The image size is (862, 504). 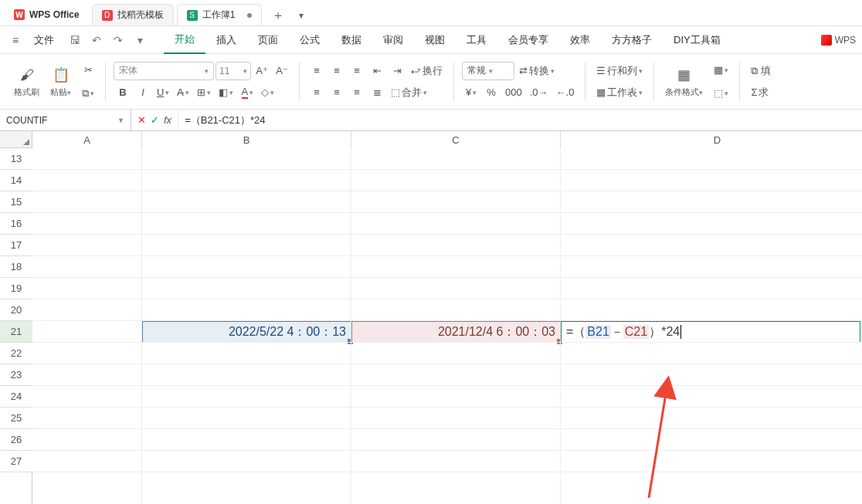 I want to click on percent-button: %, so click(x=491, y=93).